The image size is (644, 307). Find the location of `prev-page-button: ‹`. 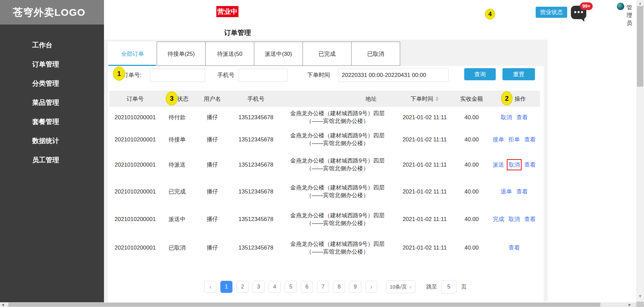

prev-page-button: ‹ is located at coordinates (210, 287).